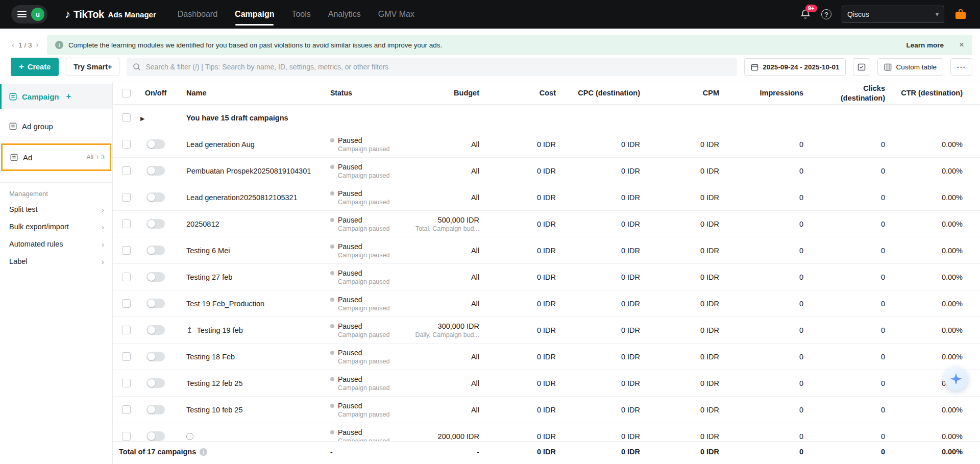 The width and height of the screenshot is (980, 464). Describe the element at coordinates (366, 452) in the screenshot. I see `footer-status: -` at that location.